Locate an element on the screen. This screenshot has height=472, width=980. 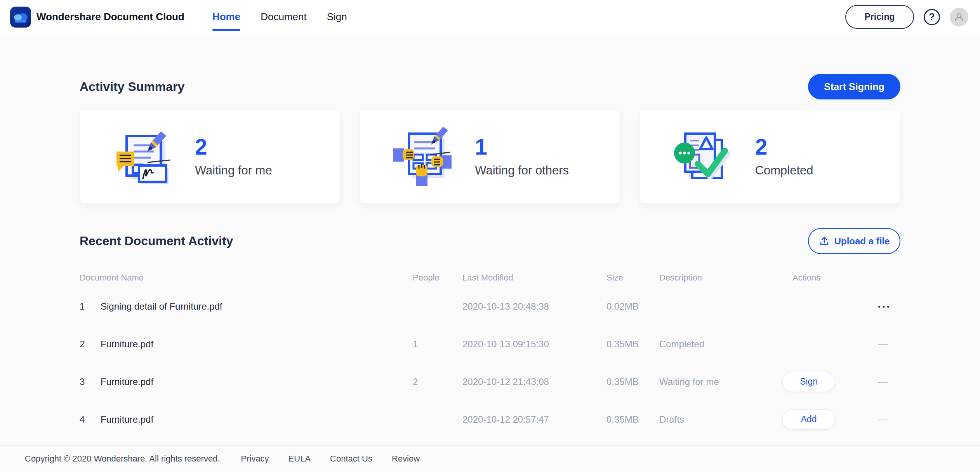
document-checkmark-illustration is located at coordinates (703, 157).